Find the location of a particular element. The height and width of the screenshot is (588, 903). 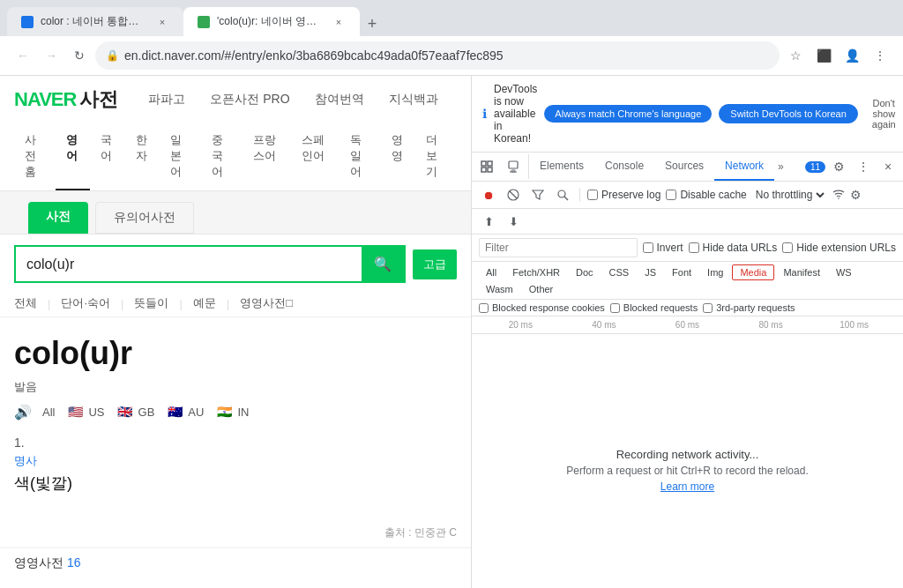

download-icon: ⬇ is located at coordinates (513, 221).